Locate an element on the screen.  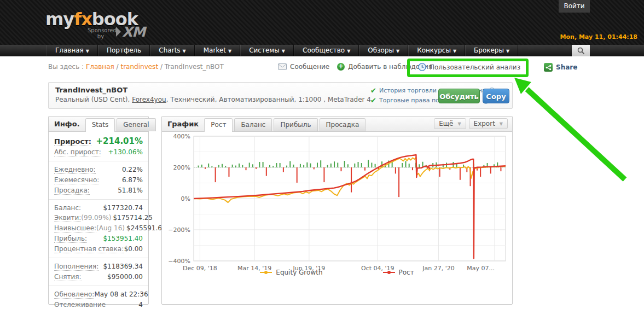
stat-profit: Прибыль:$153951.40 is located at coordinates (98, 239).